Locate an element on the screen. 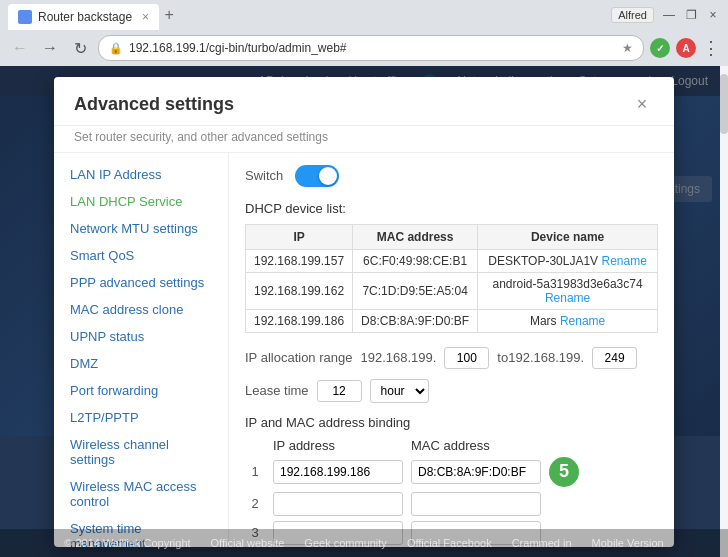  footer-link-crammedin: Crammed in is located at coordinates (542, 543).